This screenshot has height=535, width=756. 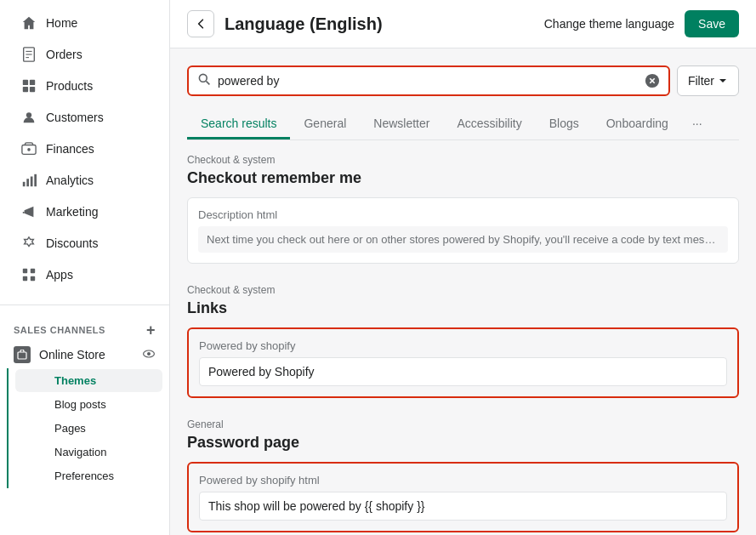 What do you see at coordinates (85, 212) in the screenshot?
I see `sidebar-item-marketing: Marketing` at bounding box center [85, 212].